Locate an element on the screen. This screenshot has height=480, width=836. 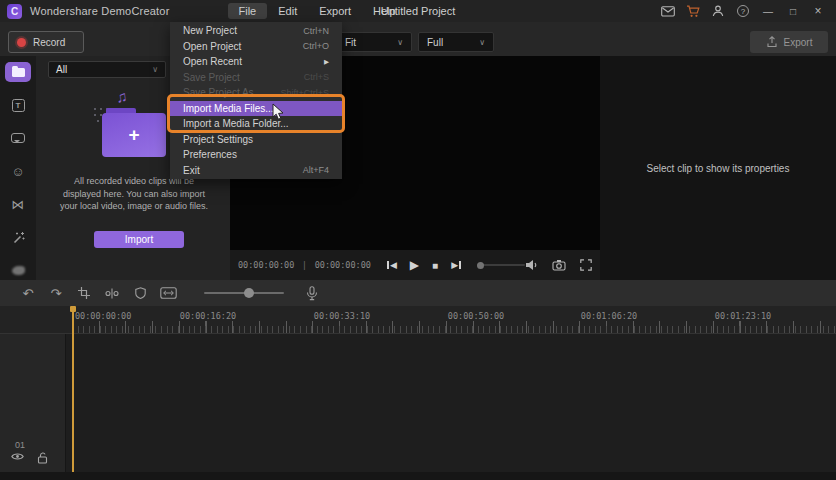
ruler-label: 00:00:16:20 is located at coordinates (208, 316).